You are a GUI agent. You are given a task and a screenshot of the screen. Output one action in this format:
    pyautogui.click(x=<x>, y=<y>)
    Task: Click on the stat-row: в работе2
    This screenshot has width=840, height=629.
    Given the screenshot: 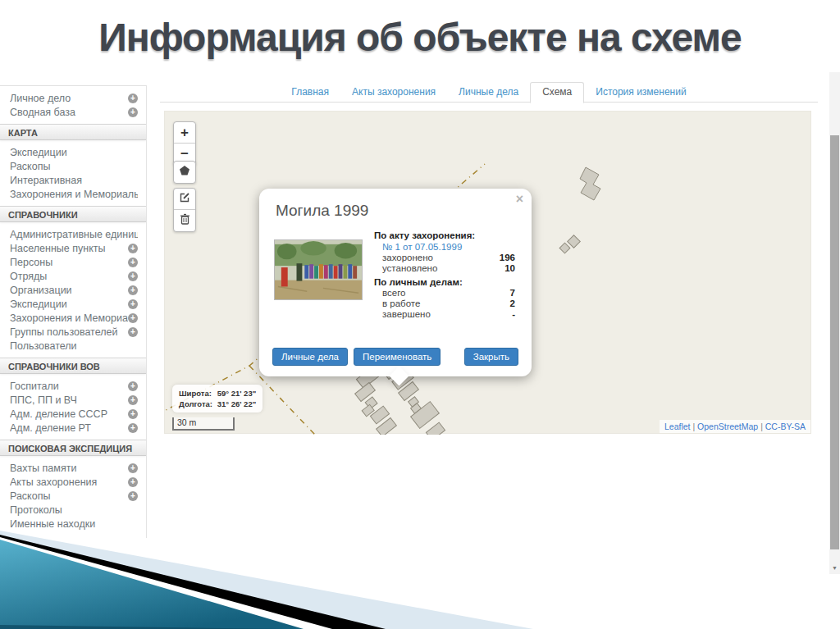 What is the action you would take?
    pyautogui.click(x=450, y=303)
    